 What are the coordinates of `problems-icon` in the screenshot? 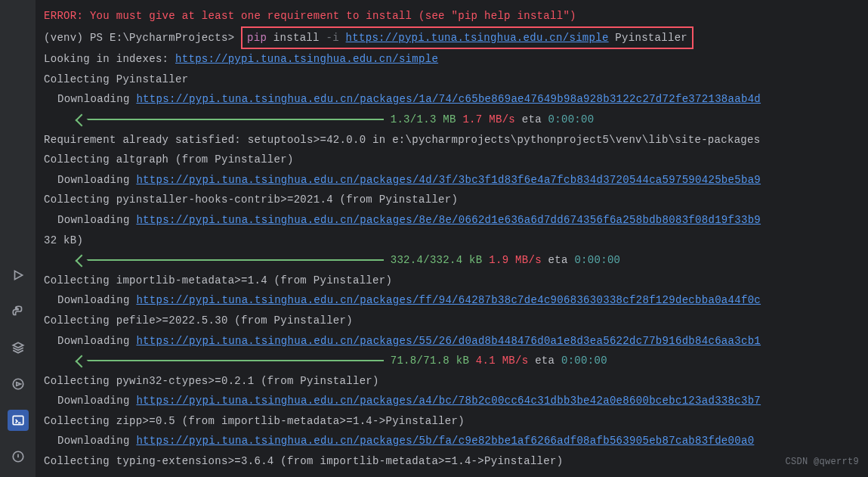 It's located at (18, 457).